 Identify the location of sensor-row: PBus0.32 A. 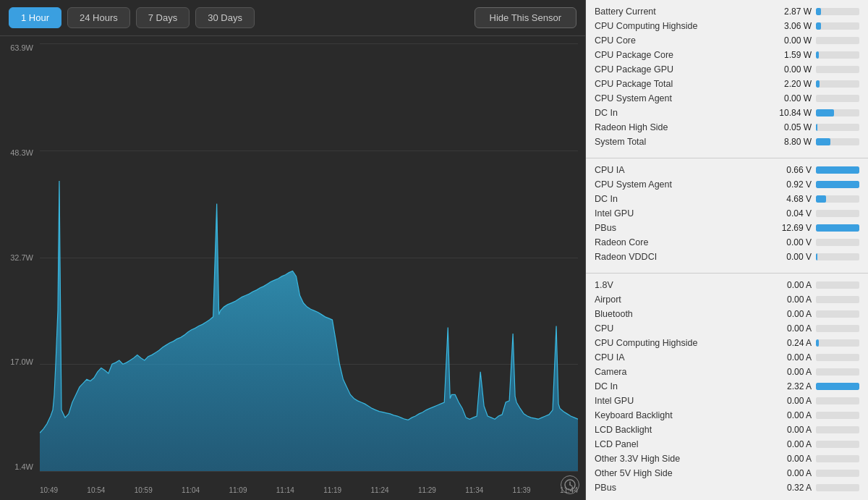
(727, 488).